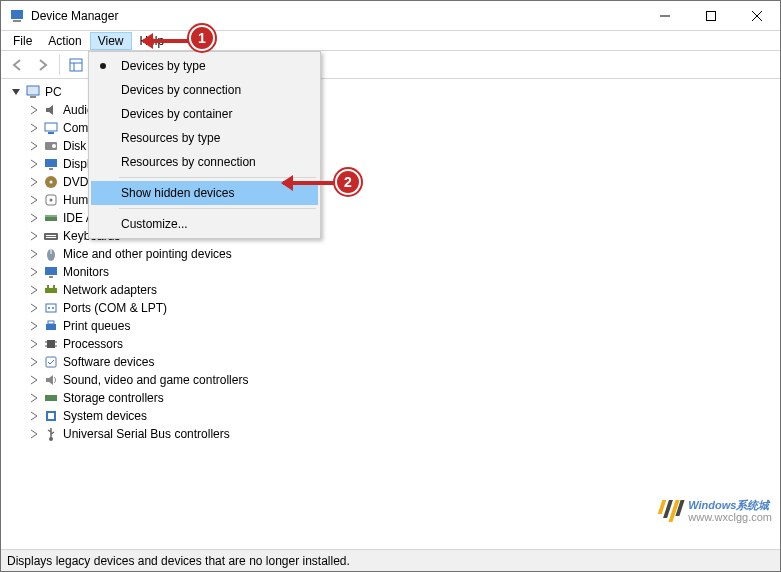  I want to click on tree-item: Ports (COM & LPT), so click(392, 308).